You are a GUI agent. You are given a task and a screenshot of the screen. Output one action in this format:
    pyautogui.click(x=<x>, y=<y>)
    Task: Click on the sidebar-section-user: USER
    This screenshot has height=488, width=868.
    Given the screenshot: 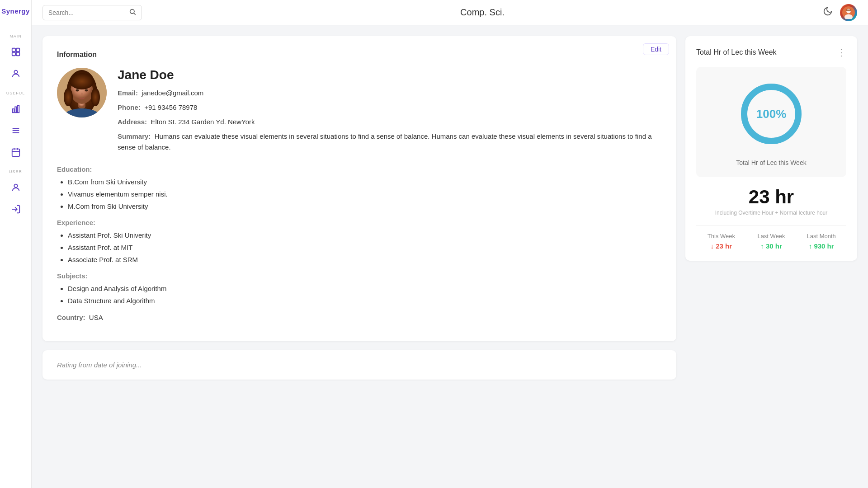 What is the action you would take?
    pyautogui.click(x=15, y=172)
    